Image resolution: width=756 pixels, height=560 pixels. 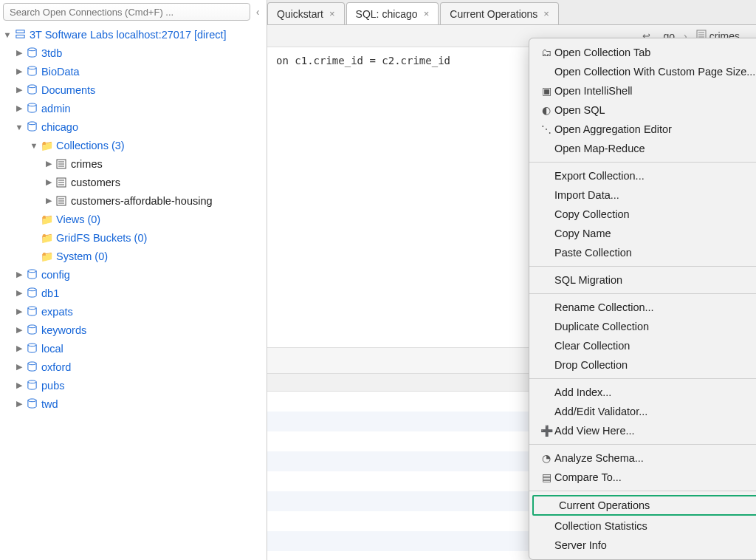 What do you see at coordinates (642, 412) in the screenshot?
I see `menu-add-edit-validator: Add/Edit Validator...` at bounding box center [642, 412].